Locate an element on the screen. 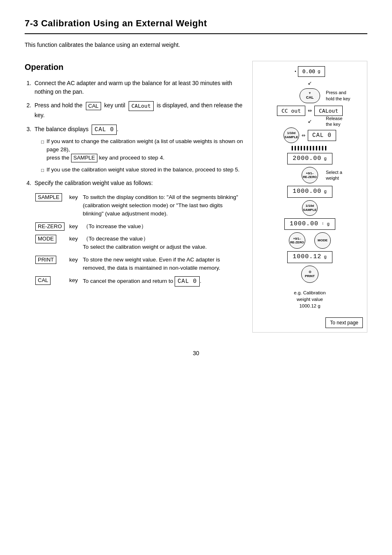 This screenshot has height=555, width=392. key-desc-cal: To cancel the operation and return to CA… is located at coordinates (142, 281).